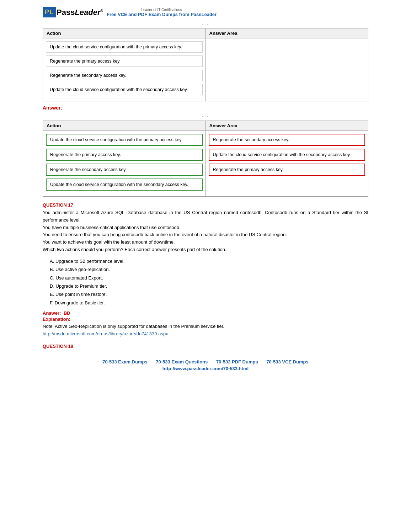  Describe the element at coordinates (287, 164) in the screenshot. I see `answer-answer-cell: Regenerate the secondary access key. Upd…` at that location.